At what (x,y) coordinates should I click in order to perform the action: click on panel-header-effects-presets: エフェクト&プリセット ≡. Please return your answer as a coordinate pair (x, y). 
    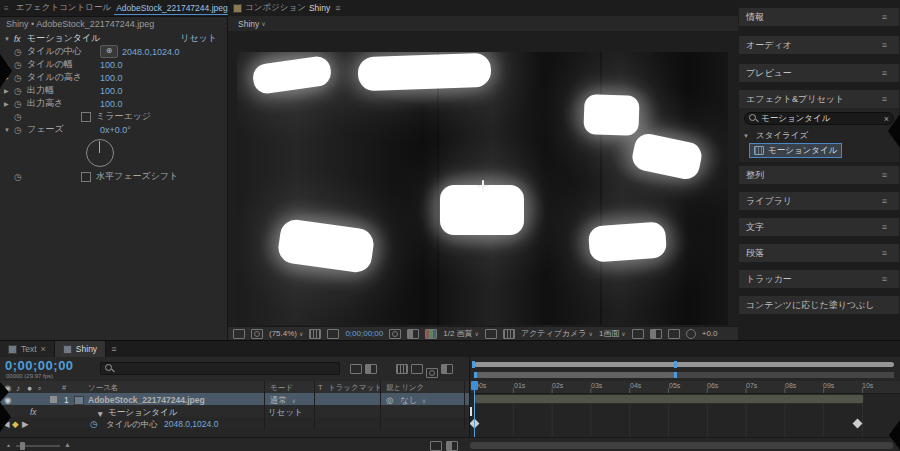
    Looking at the image, I should click on (819, 99).